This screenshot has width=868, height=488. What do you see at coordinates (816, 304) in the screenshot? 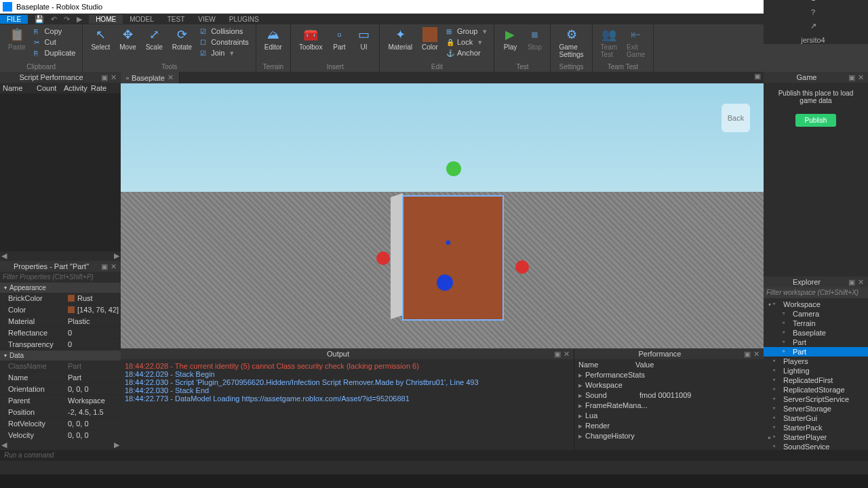
I see `tree-item: ▾▫Workspace` at bounding box center [816, 304].